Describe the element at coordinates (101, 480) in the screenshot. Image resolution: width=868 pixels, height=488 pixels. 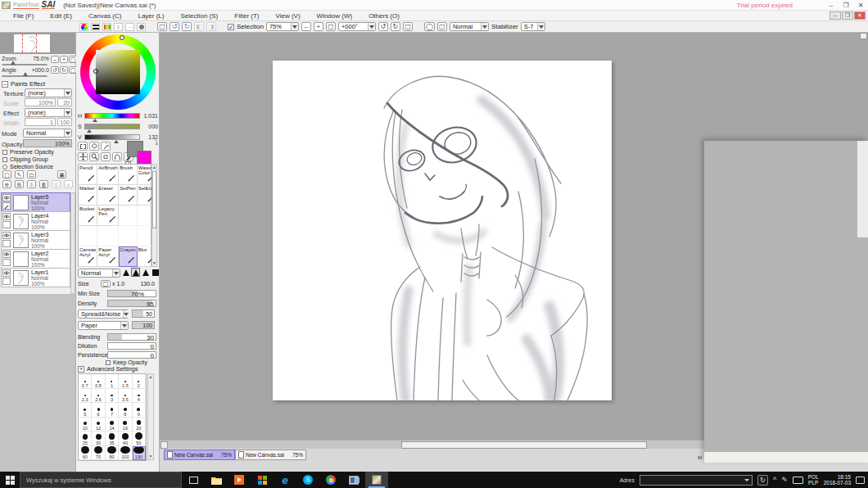
I see `taskbar-search-input` at that location.